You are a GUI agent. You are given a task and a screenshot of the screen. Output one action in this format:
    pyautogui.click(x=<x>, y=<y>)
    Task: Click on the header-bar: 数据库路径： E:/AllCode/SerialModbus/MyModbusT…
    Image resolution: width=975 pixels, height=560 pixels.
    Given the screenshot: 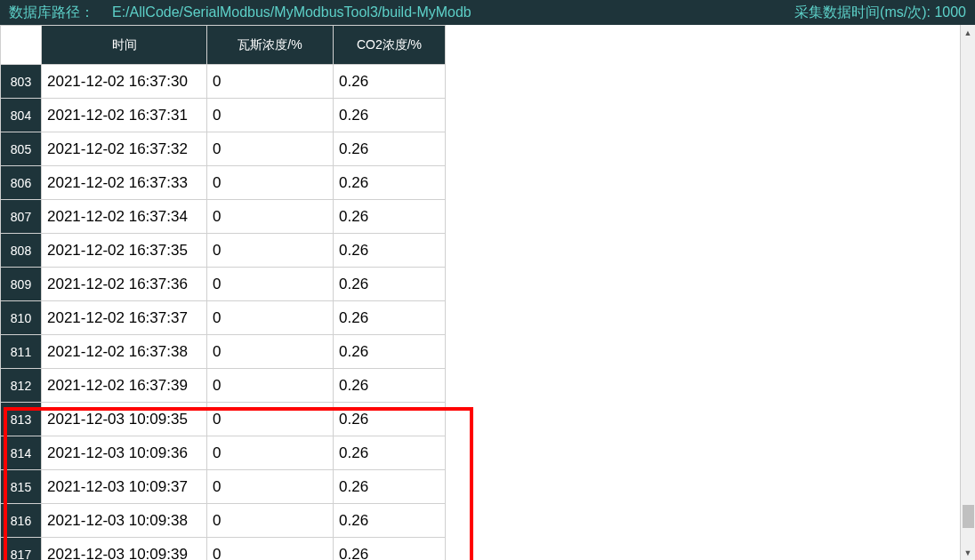 What is the action you would take?
    pyautogui.click(x=488, y=12)
    